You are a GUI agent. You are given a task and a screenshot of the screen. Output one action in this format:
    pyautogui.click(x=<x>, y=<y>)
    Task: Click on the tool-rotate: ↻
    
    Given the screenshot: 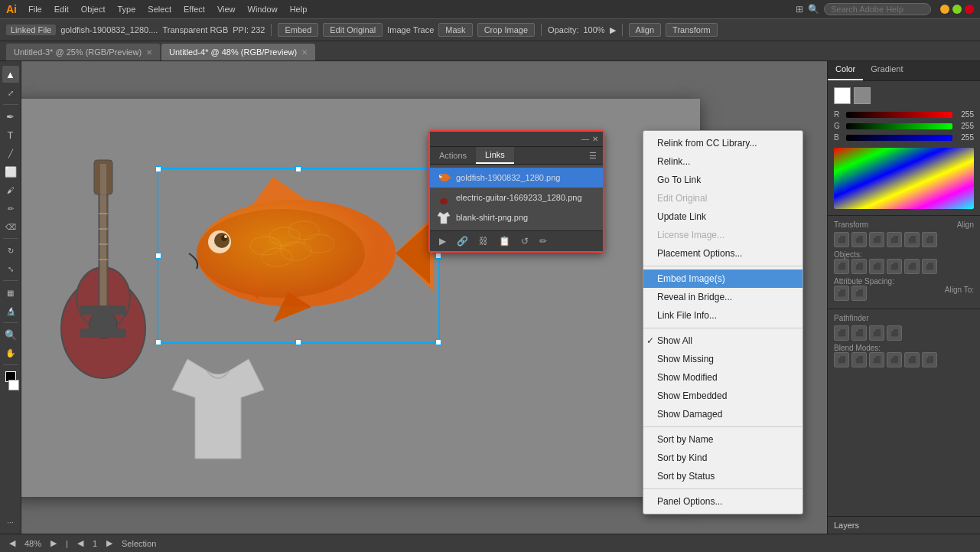 What is the action you would take?
    pyautogui.click(x=11, y=250)
    